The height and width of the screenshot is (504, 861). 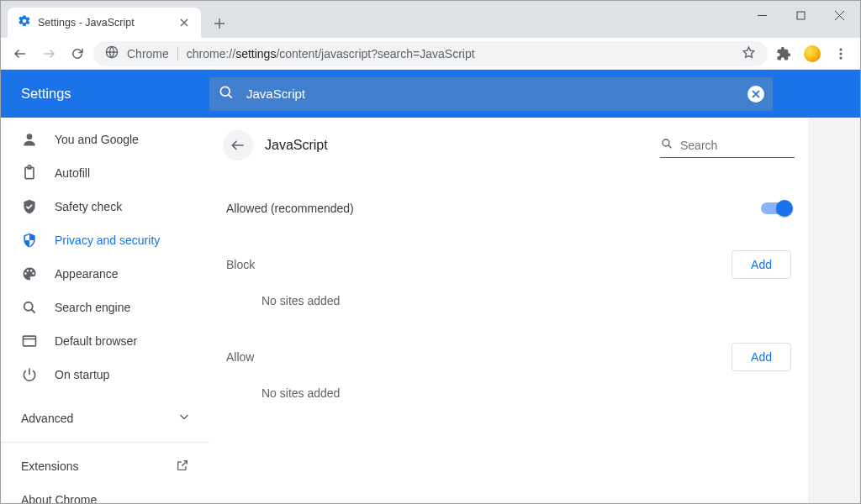 What do you see at coordinates (88, 207) in the screenshot?
I see `sidebar-item-label: Safety check` at bounding box center [88, 207].